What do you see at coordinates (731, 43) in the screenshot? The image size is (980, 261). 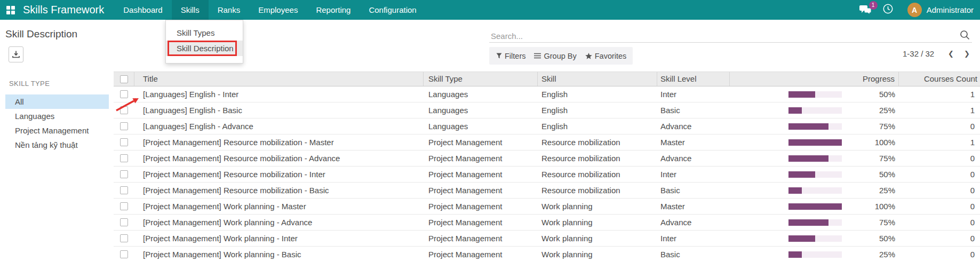 I see `search-underline` at bounding box center [731, 43].